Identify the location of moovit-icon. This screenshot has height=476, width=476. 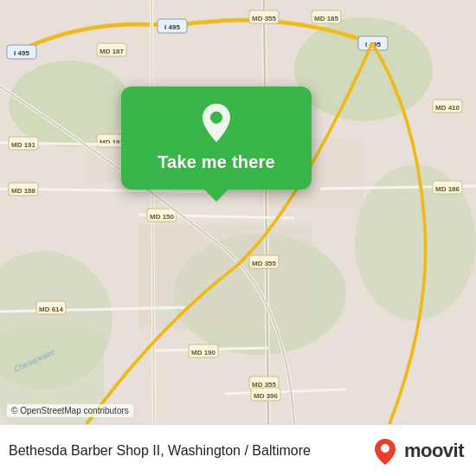
(385, 451).